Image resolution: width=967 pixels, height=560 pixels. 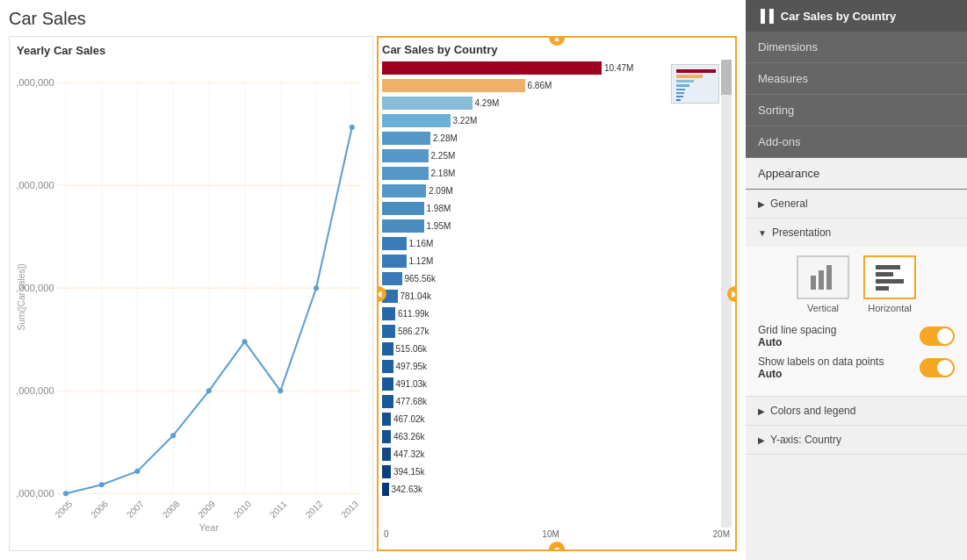 I want to click on bar-row: 497.95k, so click(x=551, y=367).